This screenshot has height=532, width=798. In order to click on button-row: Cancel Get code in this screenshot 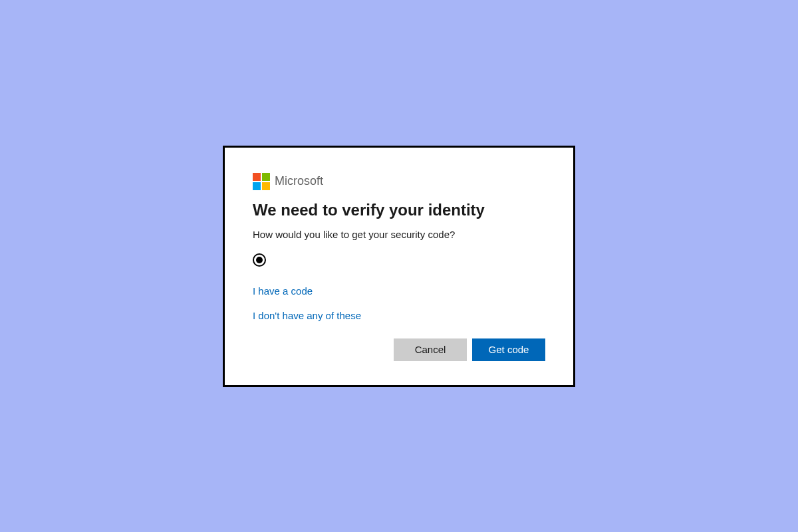, I will do `click(399, 350)`.